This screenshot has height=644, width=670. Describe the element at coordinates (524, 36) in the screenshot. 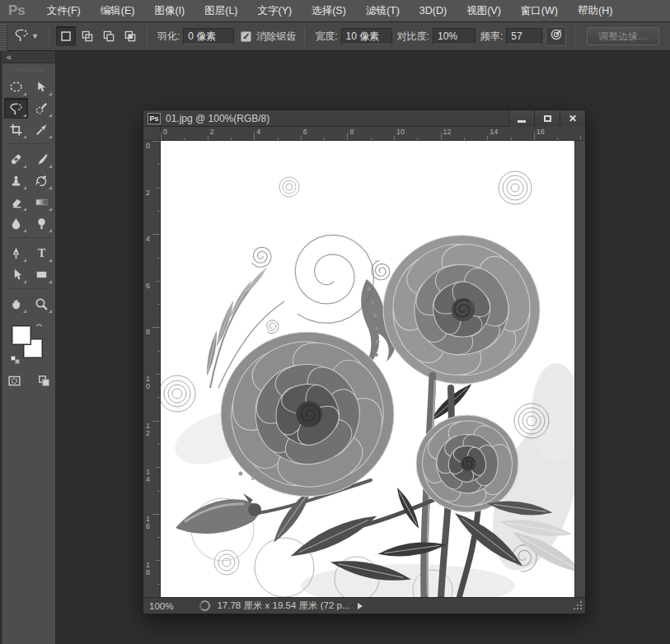

I see `frequency-input` at that location.